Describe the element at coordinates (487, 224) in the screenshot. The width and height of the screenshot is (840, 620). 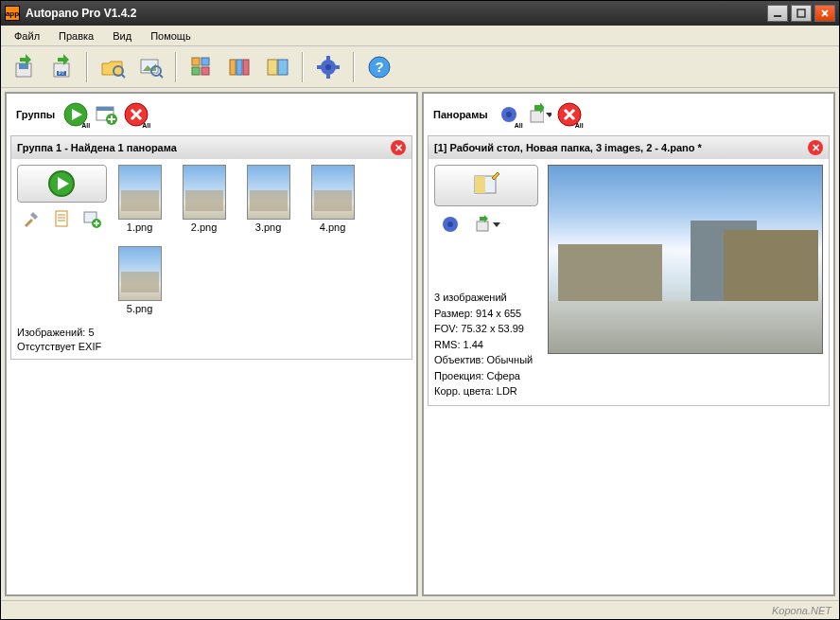
I see `pano-export-dropdown-small` at that location.